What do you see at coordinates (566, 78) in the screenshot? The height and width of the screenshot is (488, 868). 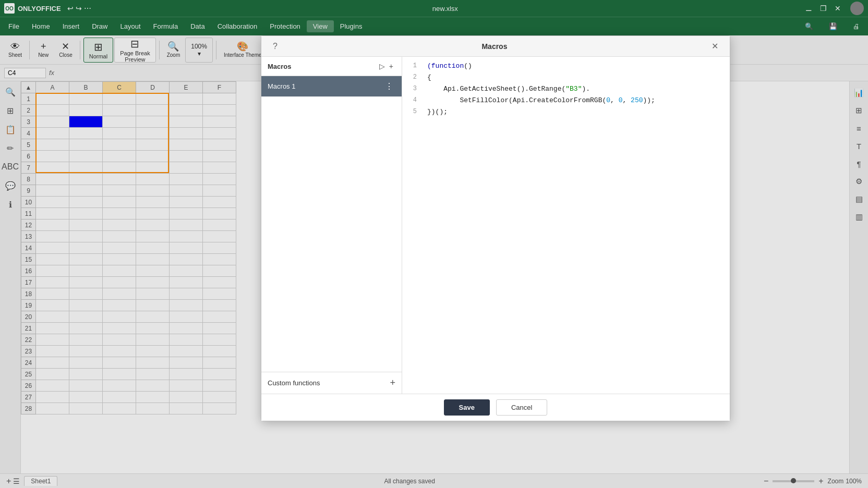 I see `code-line-2: 2 {` at bounding box center [566, 78].